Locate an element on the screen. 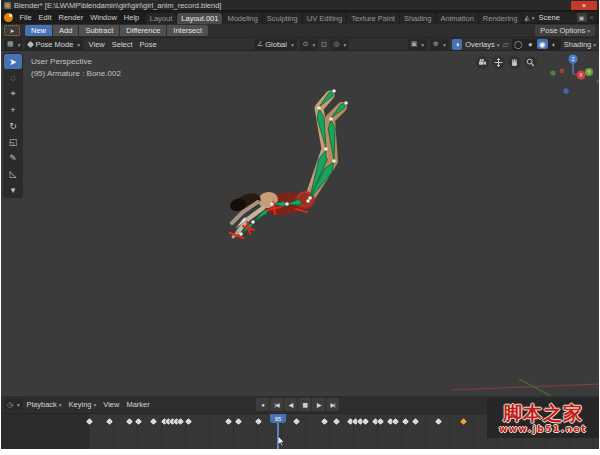 The image size is (600, 455). vp-menu-select: Select is located at coordinates (122, 44).